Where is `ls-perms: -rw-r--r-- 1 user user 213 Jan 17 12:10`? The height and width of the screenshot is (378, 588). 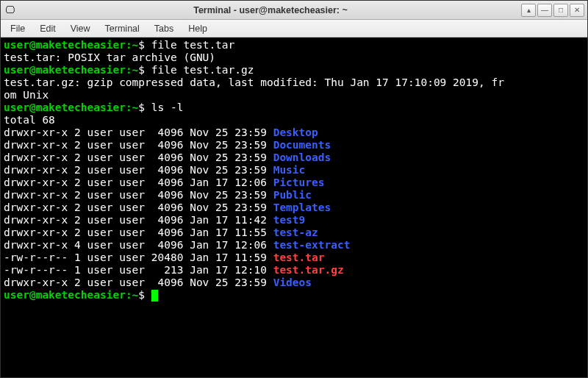 ls-perms: -rw-r--r-- 1 user user 213 Jan 17 12:10 is located at coordinates (138, 270).